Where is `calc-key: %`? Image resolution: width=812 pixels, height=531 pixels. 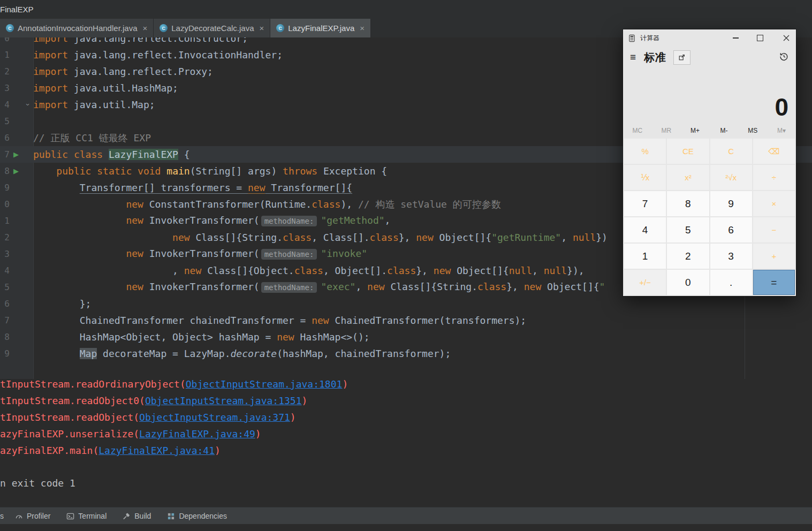 calc-key: % is located at coordinates (645, 151).